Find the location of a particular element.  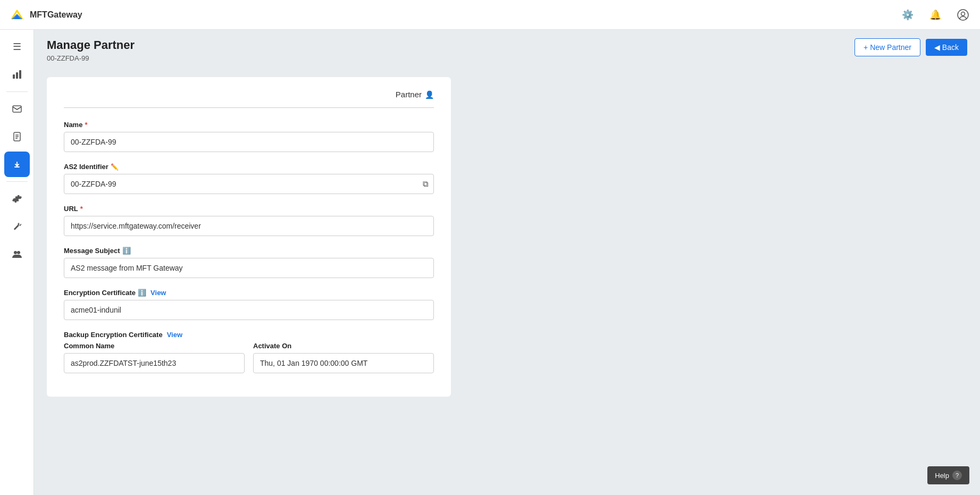

sidebar: ☰ is located at coordinates (17, 263).